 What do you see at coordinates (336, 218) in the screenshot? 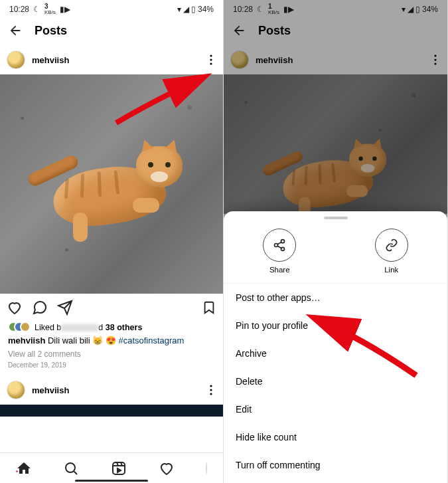
I see `sheet-grabber` at bounding box center [336, 218].